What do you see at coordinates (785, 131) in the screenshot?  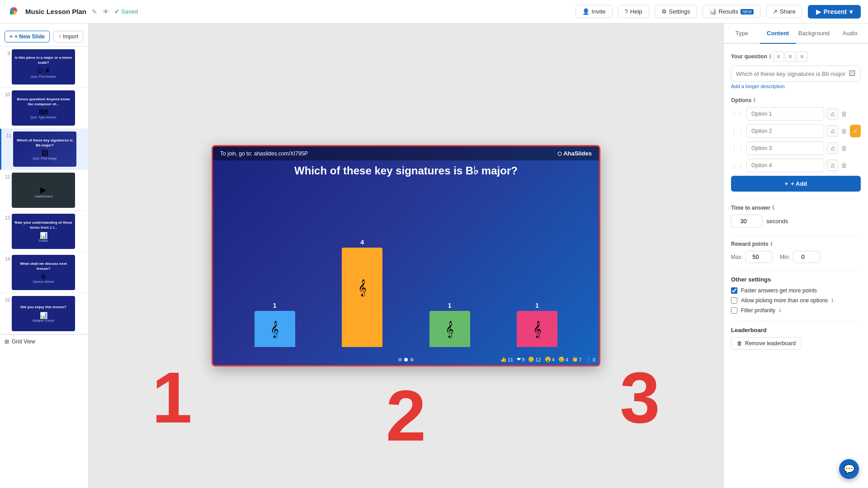 I see `option-2-input` at bounding box center [785, 131].